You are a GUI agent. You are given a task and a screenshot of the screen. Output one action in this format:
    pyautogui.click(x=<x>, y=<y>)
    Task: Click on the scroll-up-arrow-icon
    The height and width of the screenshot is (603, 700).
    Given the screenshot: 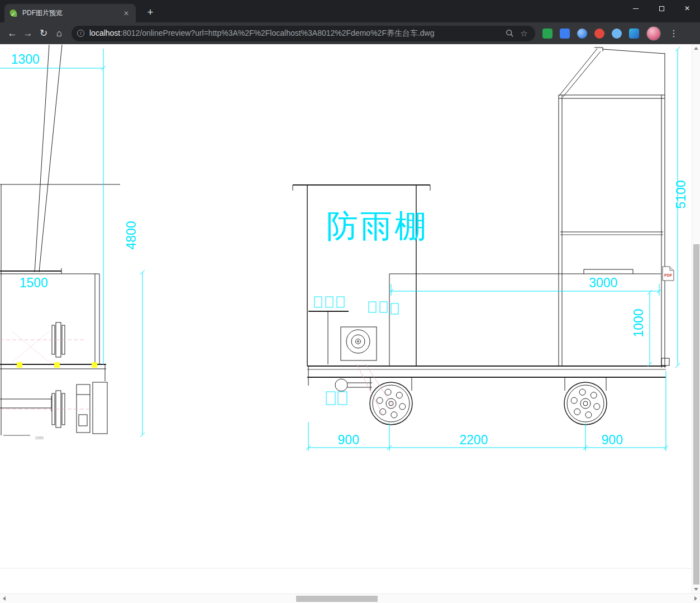 What is the action you would take?
    pyautogui.click(x=696, y=48)
    